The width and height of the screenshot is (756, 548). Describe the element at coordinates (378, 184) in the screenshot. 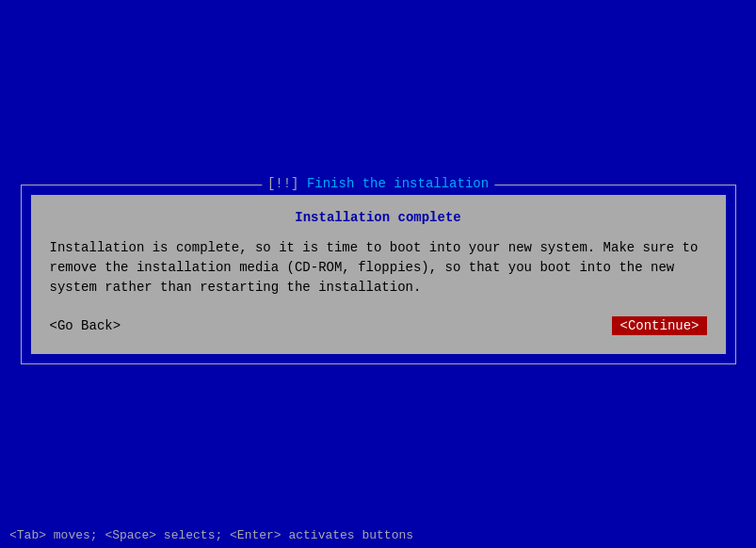

I see `dialog-title-bar: [!!] Finish the installation` at that location.